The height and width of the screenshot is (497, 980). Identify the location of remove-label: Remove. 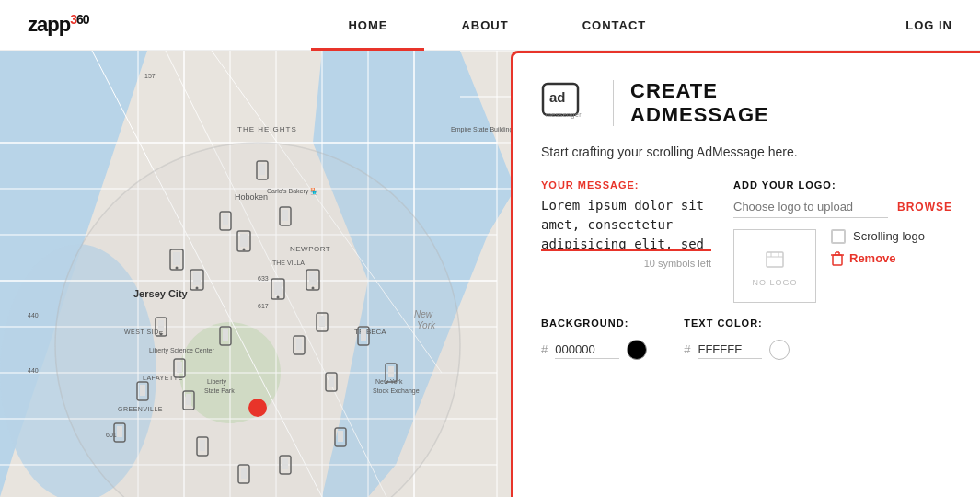
(872, 258).